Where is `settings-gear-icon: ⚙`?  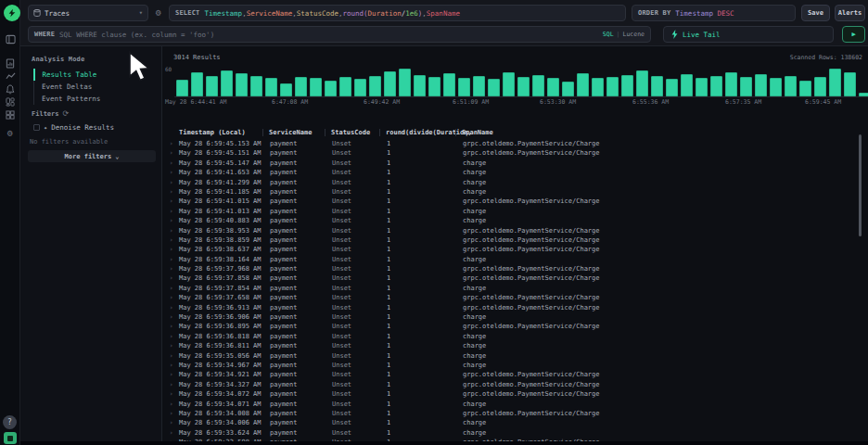 settings-gear-icon: ⚙ is located at coordinates (10, 133).